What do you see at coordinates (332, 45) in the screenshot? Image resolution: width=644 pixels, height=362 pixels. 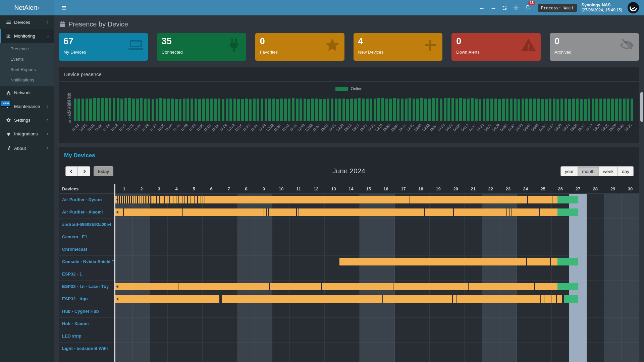 I see `star-icon` at bounding box center [332, 45].